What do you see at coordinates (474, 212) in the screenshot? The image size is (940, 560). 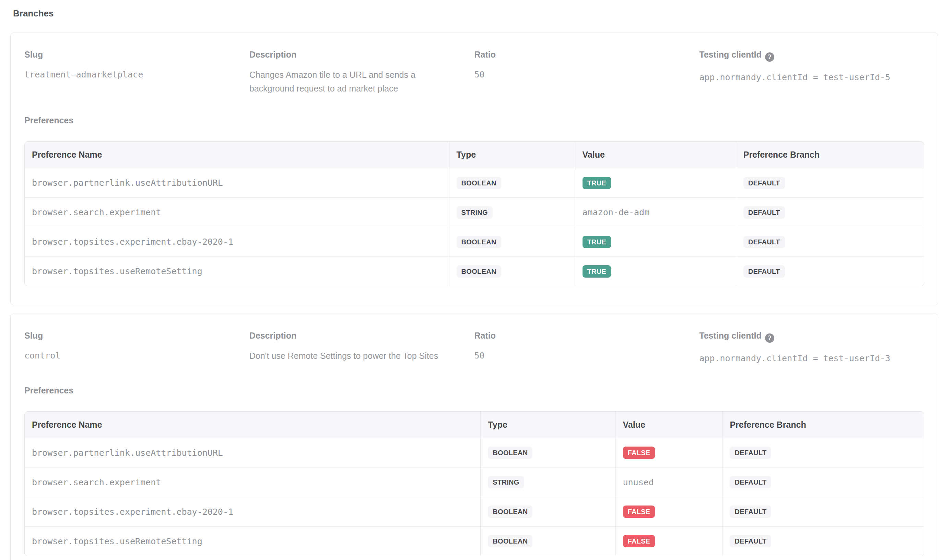 I see `preference-row: browser.search.experimentSTRINGamazon-de…` at bounding box center [474, 212].